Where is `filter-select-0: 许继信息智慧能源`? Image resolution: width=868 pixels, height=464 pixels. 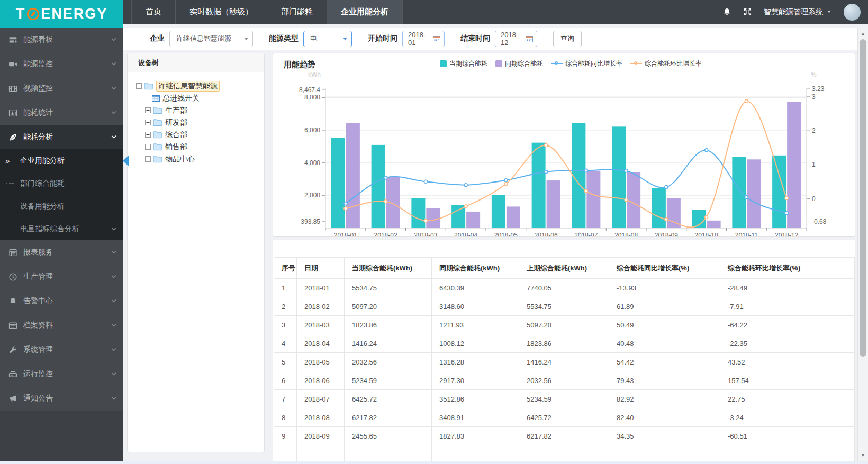
filter-select-0: 许继信息智慧能源 is located at coordinates (211, 39).